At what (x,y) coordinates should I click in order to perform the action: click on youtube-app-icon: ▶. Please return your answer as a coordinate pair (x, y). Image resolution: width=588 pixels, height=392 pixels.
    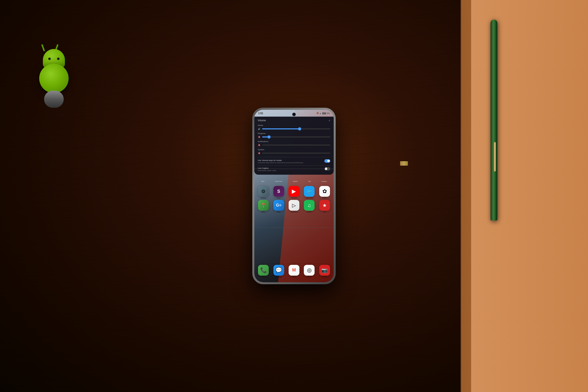
    Looking at the image, I should click on (294, 192).